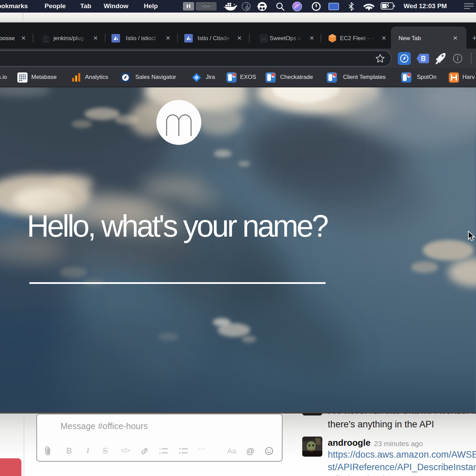 This screenshot has width=476, height=476. I want to click on svg-text: 1, so click(160, 449).